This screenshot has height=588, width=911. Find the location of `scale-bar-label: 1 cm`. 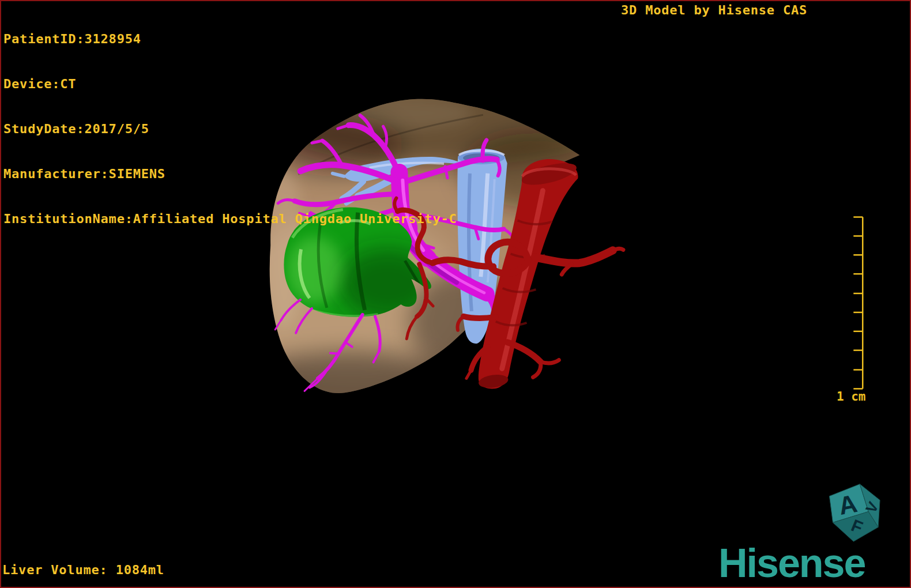

scale-bar-label: 1 cm is located at coordinates (851, 397).